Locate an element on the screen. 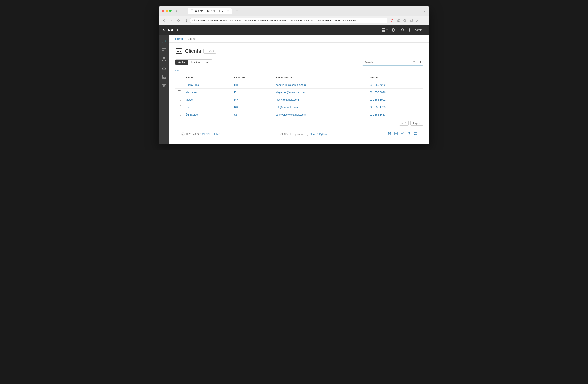 Image resolution: width=588 pixels, height=384 pixels. table-header-client-id: Client ID is located at coordinates (252, 78).